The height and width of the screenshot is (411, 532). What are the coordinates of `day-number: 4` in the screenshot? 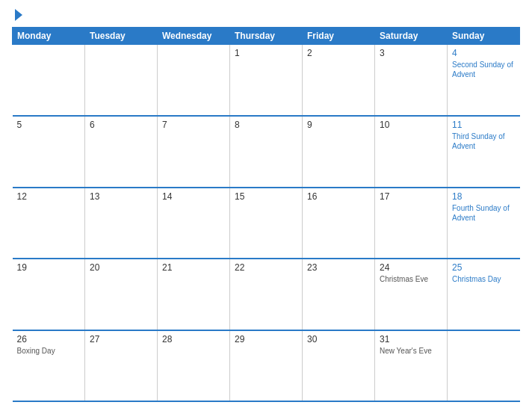 It's located at (484, 53).